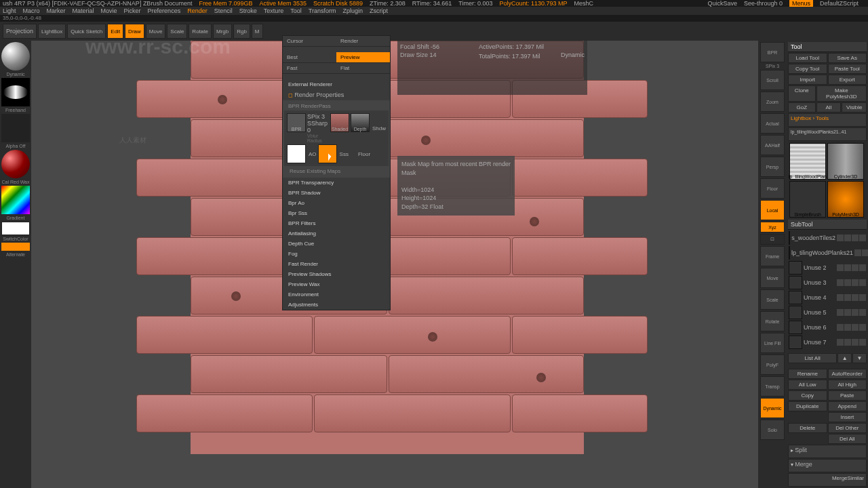  What do you see at coordinates (222, 31) in the screenshot?
I see `mrgb-button: Mrgb` at bounding box center [222, 31].